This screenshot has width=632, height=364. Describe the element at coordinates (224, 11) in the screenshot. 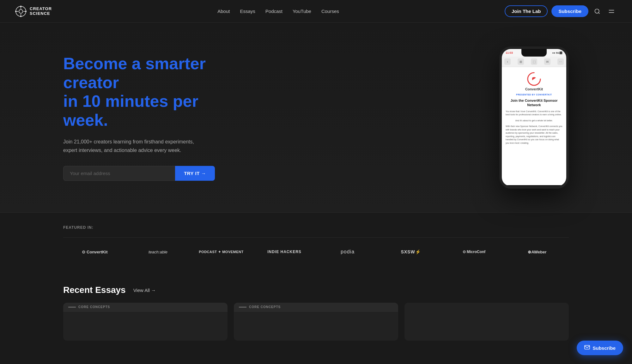

I see `nav-item-about: About` at that location.